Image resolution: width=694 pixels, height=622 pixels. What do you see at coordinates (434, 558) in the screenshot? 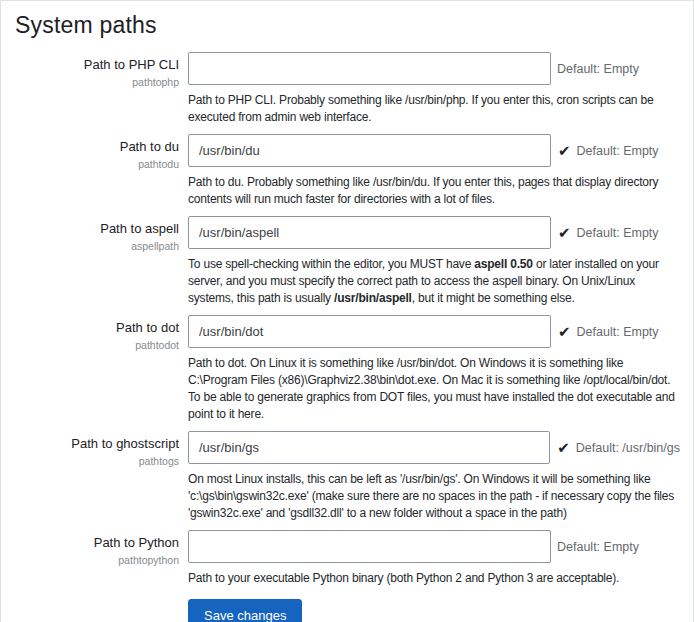
I see `setting-content-col: ✔ Default: Empty Path to your executable…` at bounding box center [434, 558].